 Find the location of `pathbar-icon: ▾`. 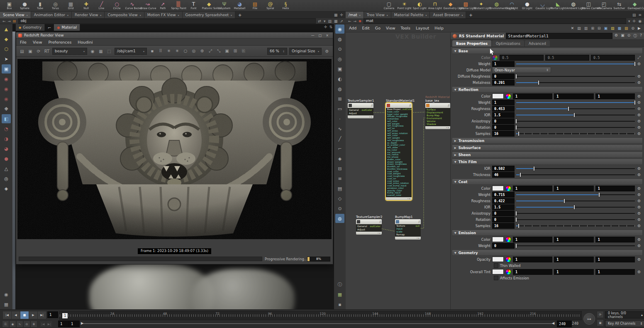

pathbar-icon: ▾ is located at coordinates (324, 21).